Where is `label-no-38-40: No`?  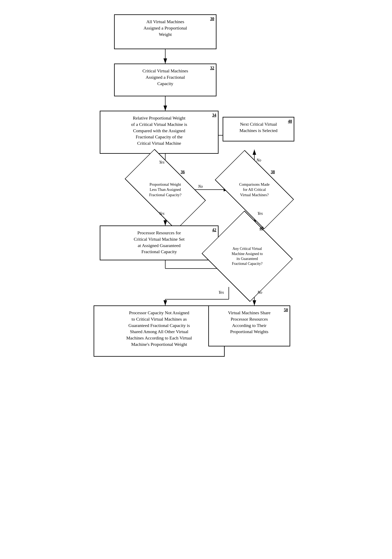 label-no-38-40: No is located at coordinates (259, 160).